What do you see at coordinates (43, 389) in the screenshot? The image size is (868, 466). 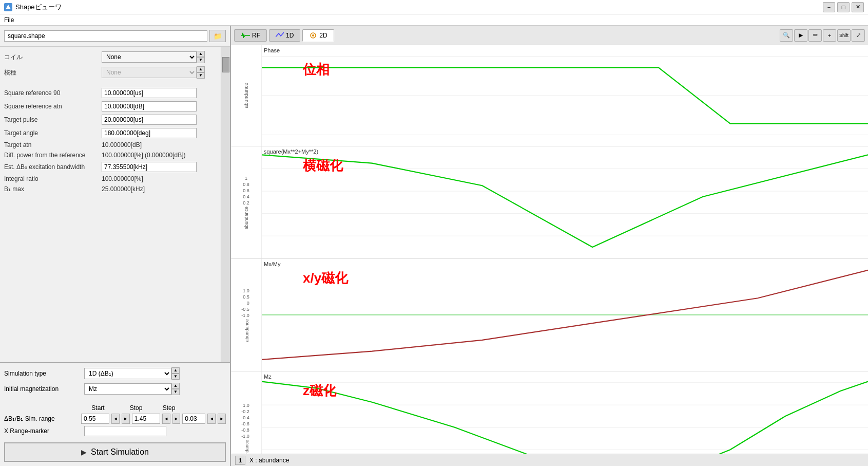 I see `sim-mag-label: Initial magnetization` at bounding box center [43, 389].